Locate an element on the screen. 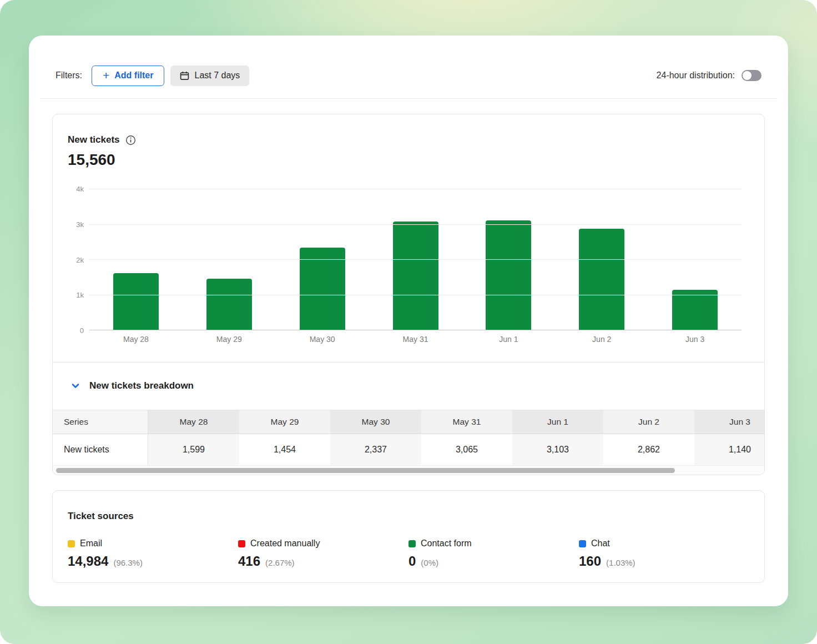 The image size is (817, 644). y-tick-label: 1k is located at coordinates (80, 295).